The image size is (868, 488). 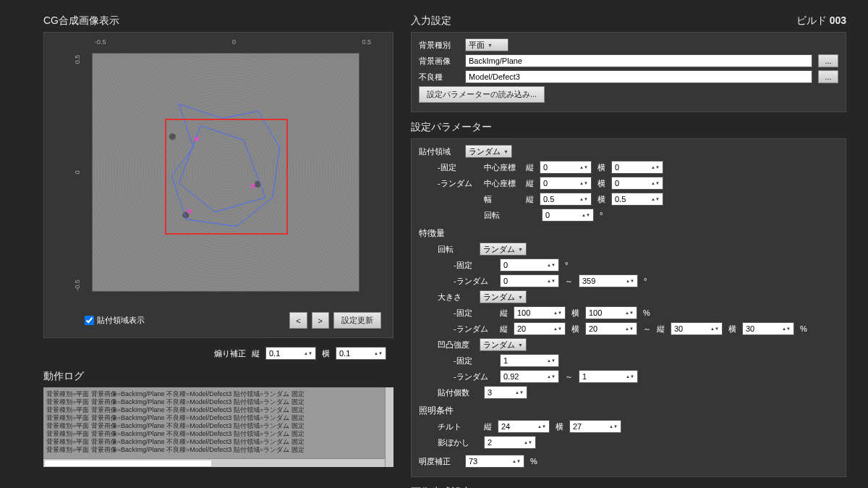 What do you see at coordinates (637, 199) in the screenshot?
I see `width-h: 0.5▲▼` at bounding box center [637, 199].